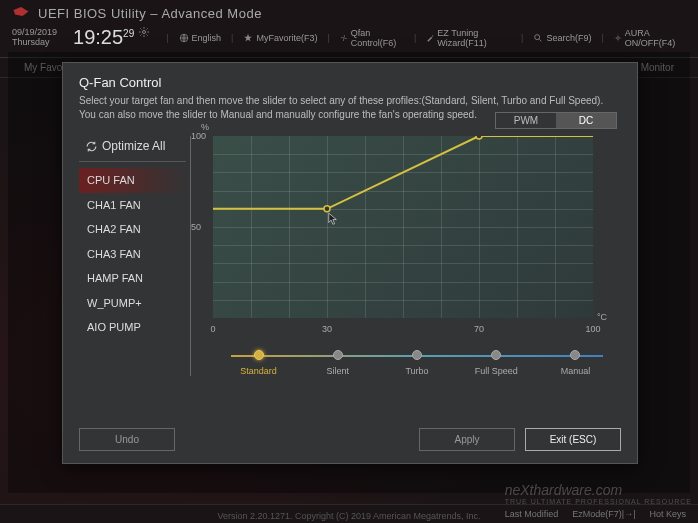 Image resolution: width=698 pixels, height=523 pixels. Describe the element at coordinates (132, 304) in the screenshot. I see `fan-item-wpump: W_PUMP+` at that location.